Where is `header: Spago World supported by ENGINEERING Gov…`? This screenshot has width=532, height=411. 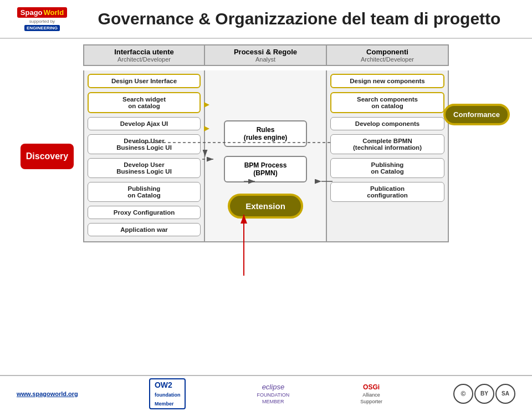 header: Spago World supported by ENGINEERING Gov… is located at coordinates (266, 19).